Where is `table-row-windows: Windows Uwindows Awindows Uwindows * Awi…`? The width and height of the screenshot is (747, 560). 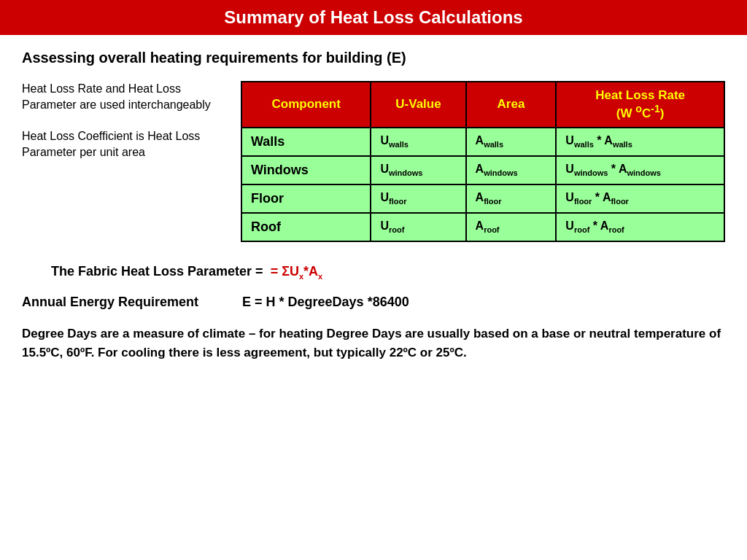
table-row-windows: Windows Uwindows Awindows Uwindows * Awi… is located at coordinates (483, 171).